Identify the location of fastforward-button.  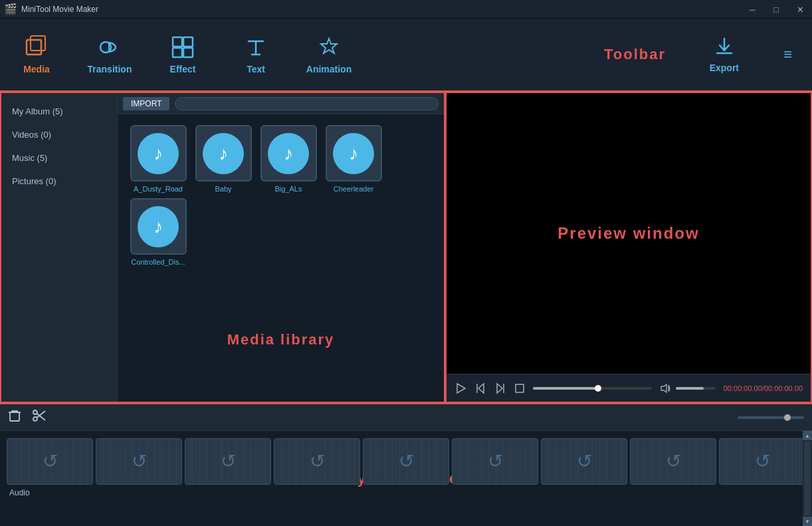
(500, 388).